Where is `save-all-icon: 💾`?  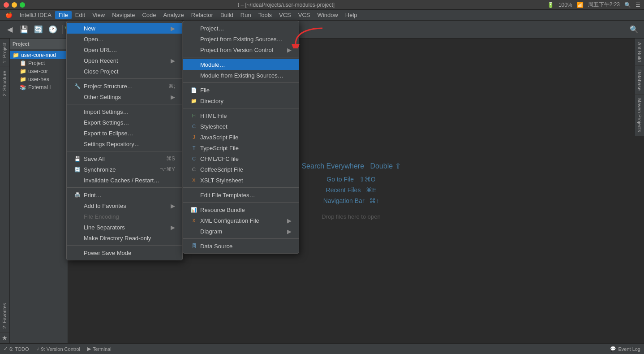
save-all-icon: 💾 is located at coordinates (77, 159).